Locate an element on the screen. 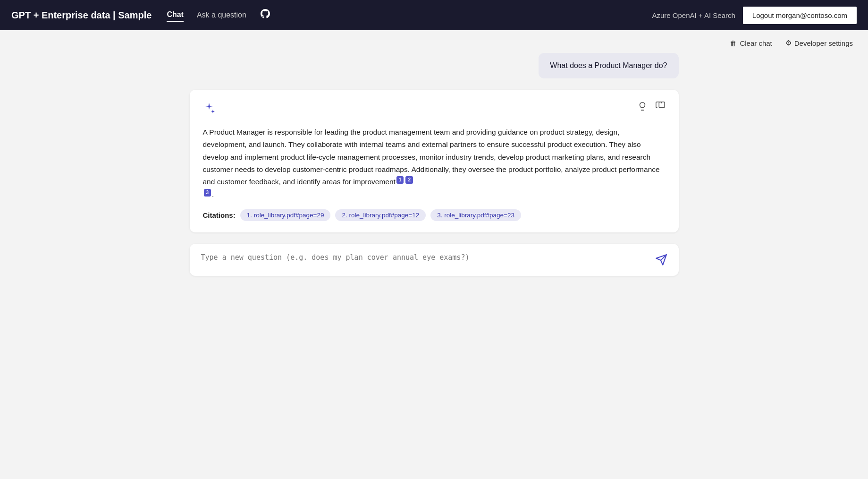 The height and width of the screenshot is (479, 868). citation-chip-1: 1. role_library.pdf#page=29 is located at coordinates (286, 215).